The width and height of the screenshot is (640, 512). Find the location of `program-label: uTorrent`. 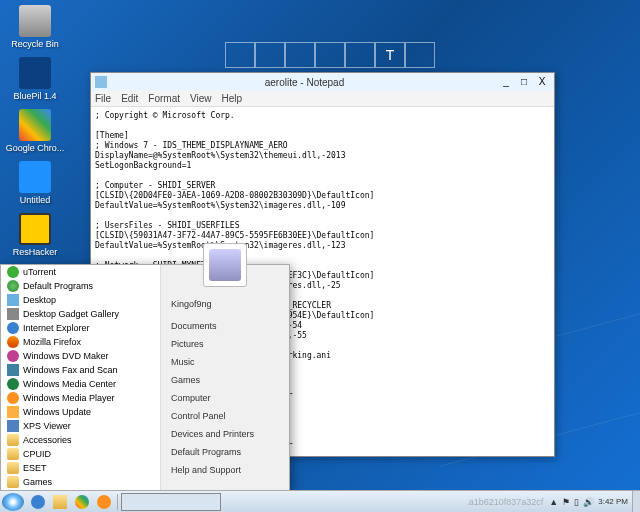

program-label: uTorrent is located at coordinates (40, 272).